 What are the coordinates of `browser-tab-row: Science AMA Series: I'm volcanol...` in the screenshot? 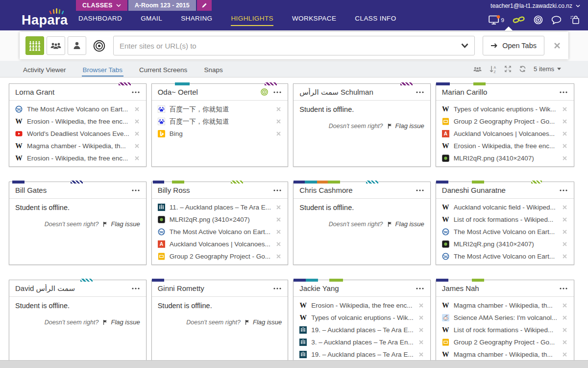 It's located at (505, 318).